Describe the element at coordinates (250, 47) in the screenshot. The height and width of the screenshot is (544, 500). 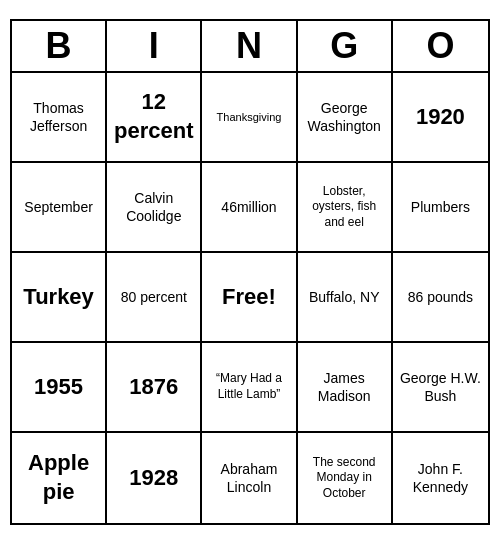
I see `bingo-header: BINGO` at that location.